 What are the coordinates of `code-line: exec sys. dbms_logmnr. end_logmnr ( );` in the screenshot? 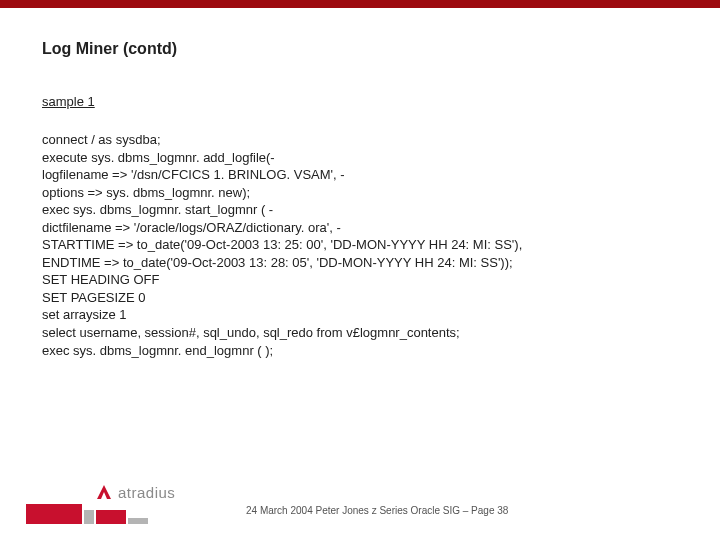 It's located at (360, 351).